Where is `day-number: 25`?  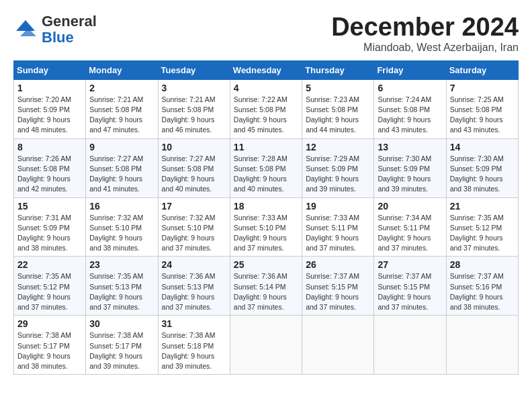
day-number: 25 is located at coordinates (266, 265).